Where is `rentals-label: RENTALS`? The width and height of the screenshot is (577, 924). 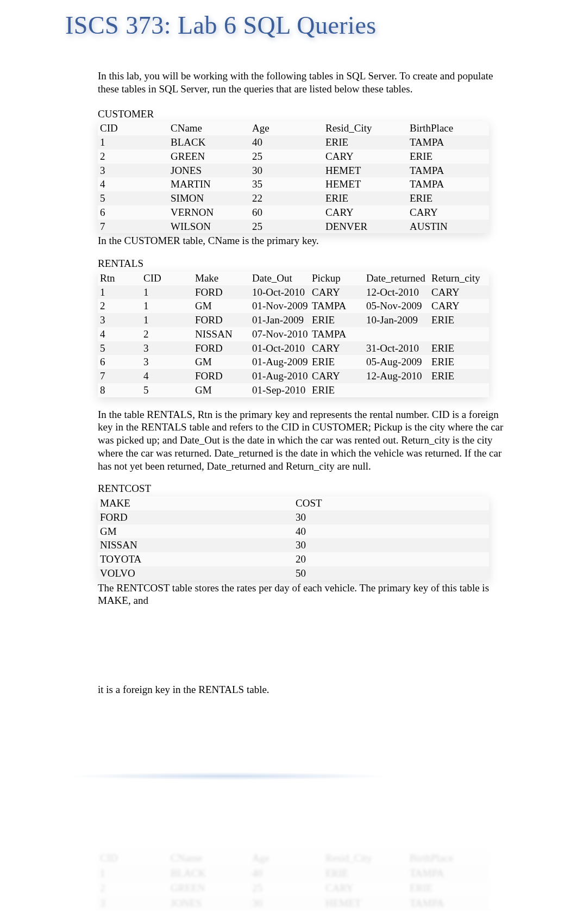
rentals-label: RENTALS is located at coordinates (305, 264).